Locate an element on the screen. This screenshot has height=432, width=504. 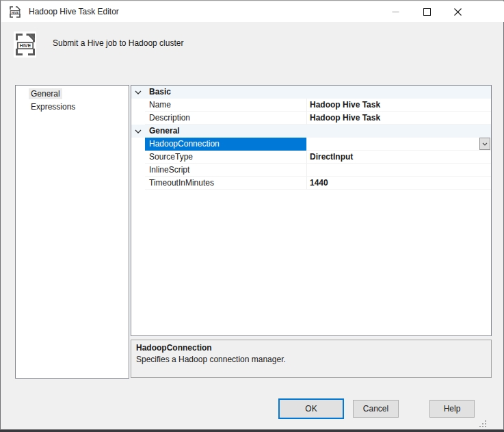
property-row-inlinescript: InlineScript is located at coordinates (311, 170).